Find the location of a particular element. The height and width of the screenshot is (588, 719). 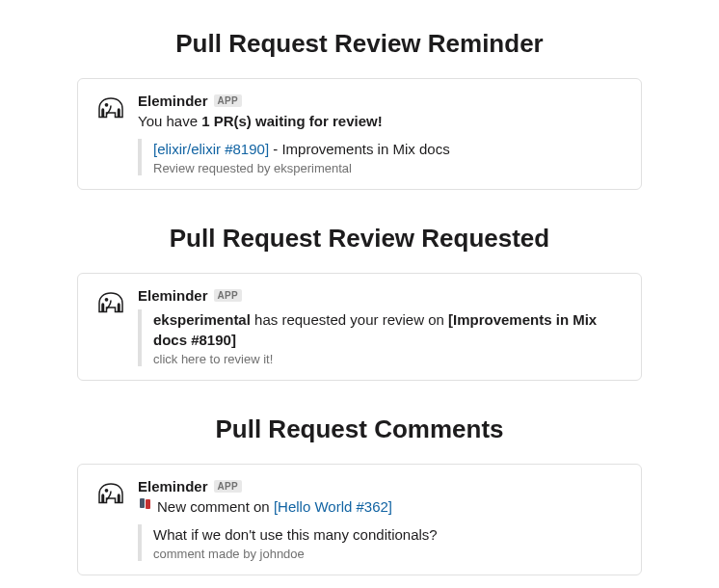

message-card: Eleminder APP New comment on [Hello Worl… is located at coordinates (360, 520).